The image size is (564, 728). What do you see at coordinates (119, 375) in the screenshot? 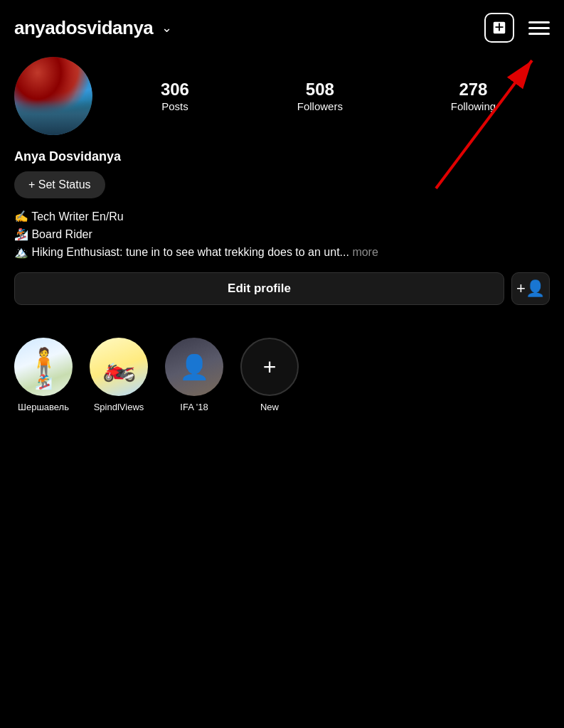
I see `highlight-item: 🏍️ SpindlViews` at bounding box center [119, 375].